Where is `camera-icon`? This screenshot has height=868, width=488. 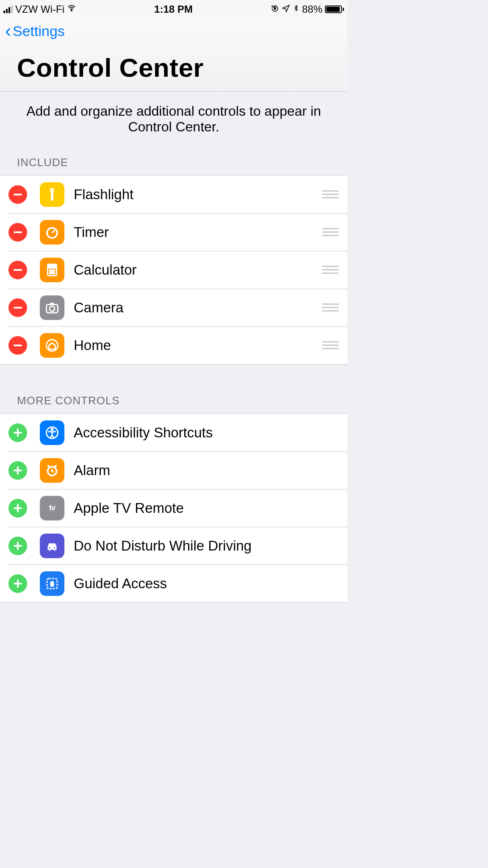 camera-icon is located at coordinates (52, 308).